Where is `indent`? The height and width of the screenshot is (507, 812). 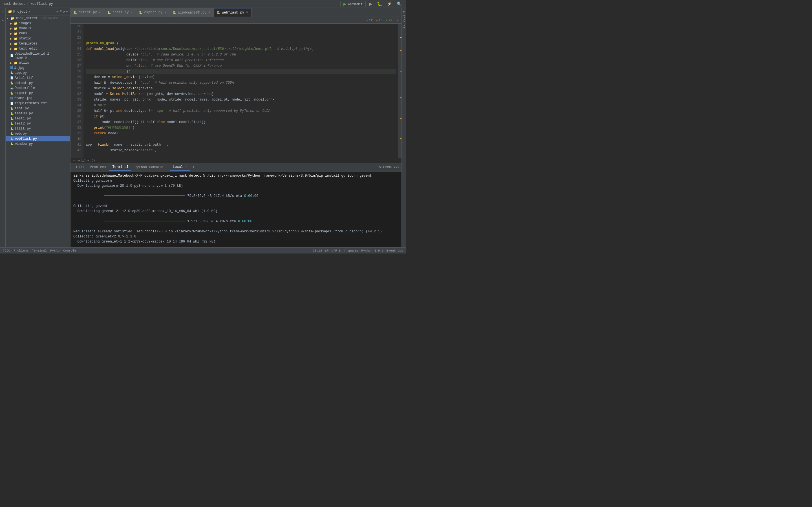 indent is located at coordinates (90, 105).